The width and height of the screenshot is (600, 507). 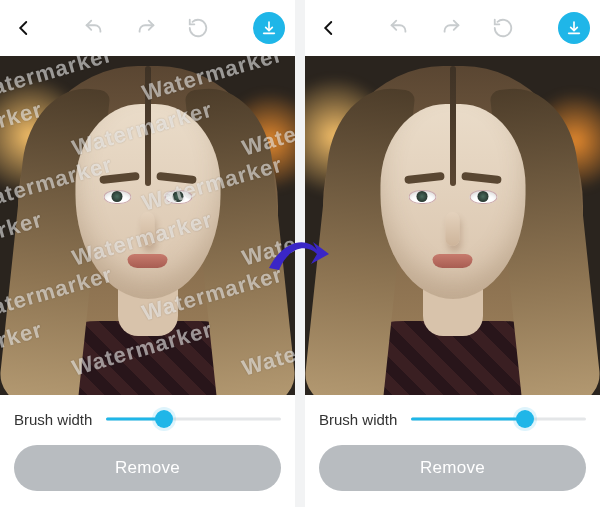 I want to click on transition-arrow-icon, so click(x=300, y=260).